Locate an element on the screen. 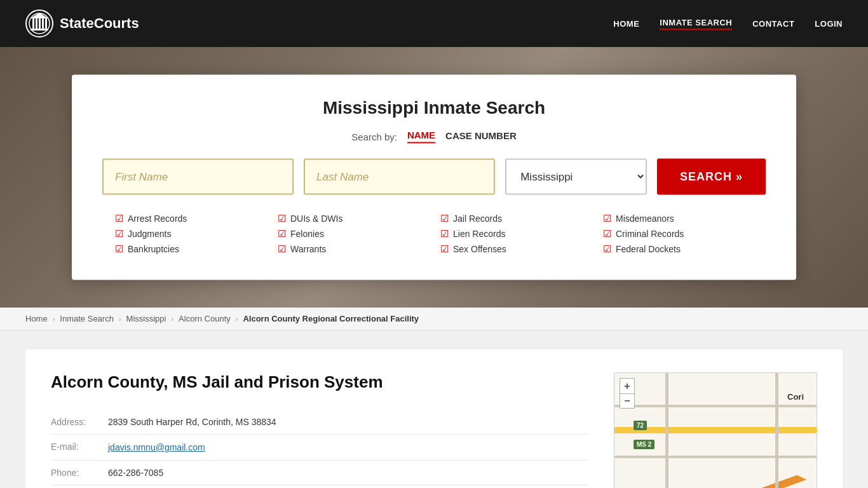 Image resolution: width=868 pixels, height=488 pixels. phone-label: Phone: is located at coordinates (79, 473).